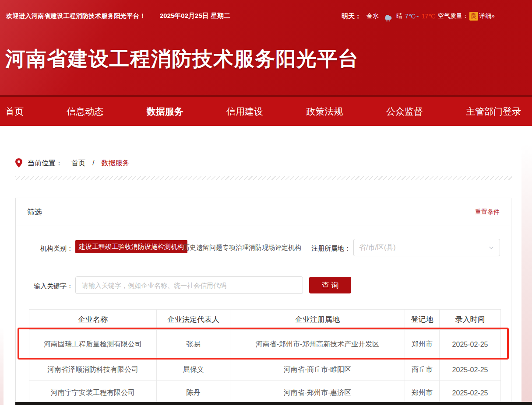 Image resolution: width=532 pixels, height=405 pixels. Describe the element at coordinates (194, 345) in the screenshot. I see `cell-legal-rep: 张易` at that location.